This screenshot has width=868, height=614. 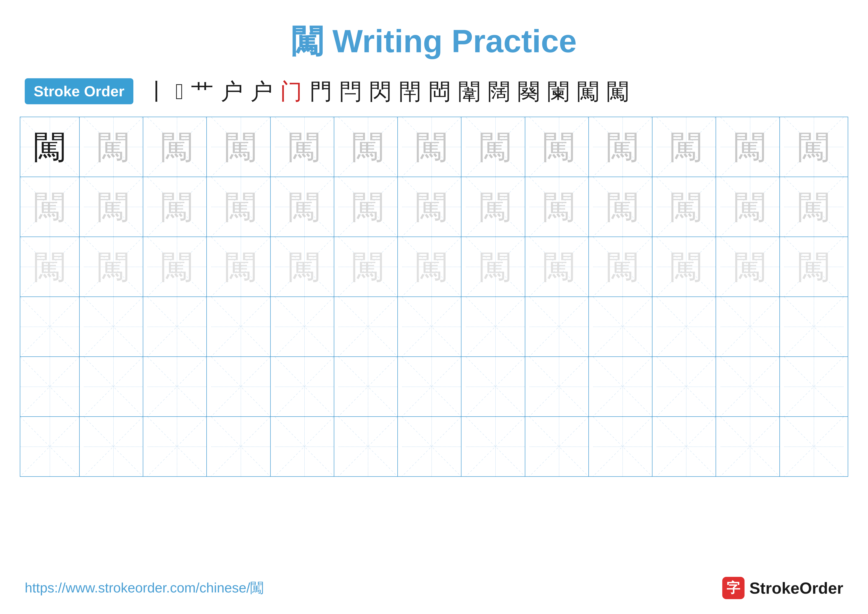 I want to click on main-char: 闖, so click(x=50, y=147).